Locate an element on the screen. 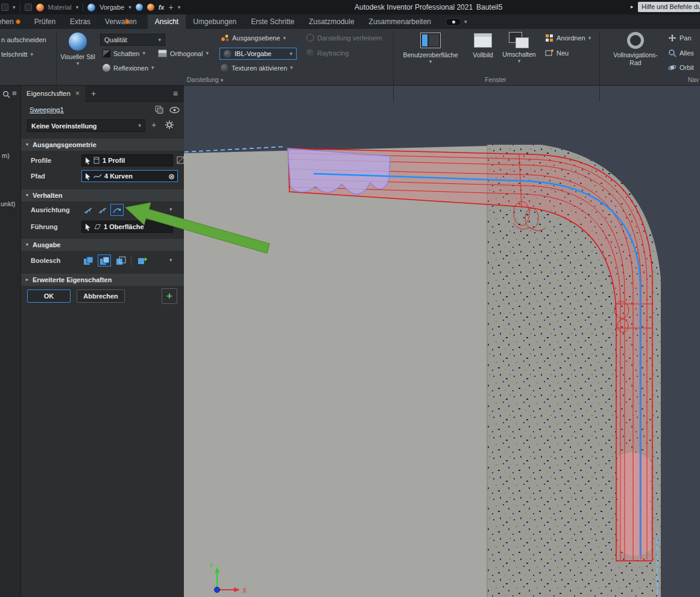 This screenshot has width=700, height=597. panel-tab-bar: Eigenschaften × + ≡ is located at coordinates (102, 94).